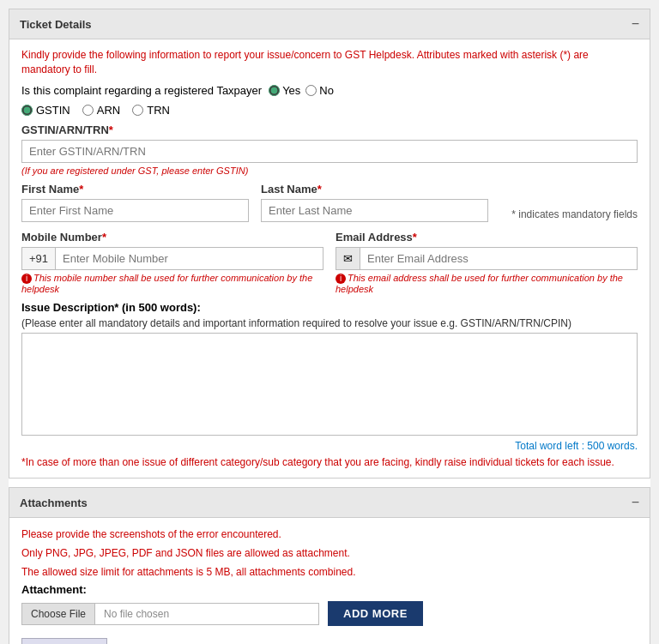 The height and width of the screenshot is (644, 659). What do you see at coordinates (376, 614) in the screenshot?
I see `add-more-button: ADD MORE` at bounding box center [376, 614].